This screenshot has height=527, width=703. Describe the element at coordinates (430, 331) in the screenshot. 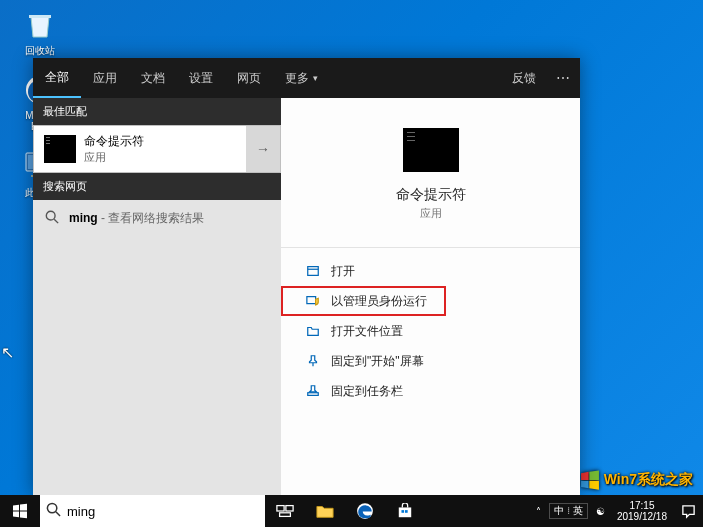

I see `action-open-file-location: 打开文件位置` at that location.